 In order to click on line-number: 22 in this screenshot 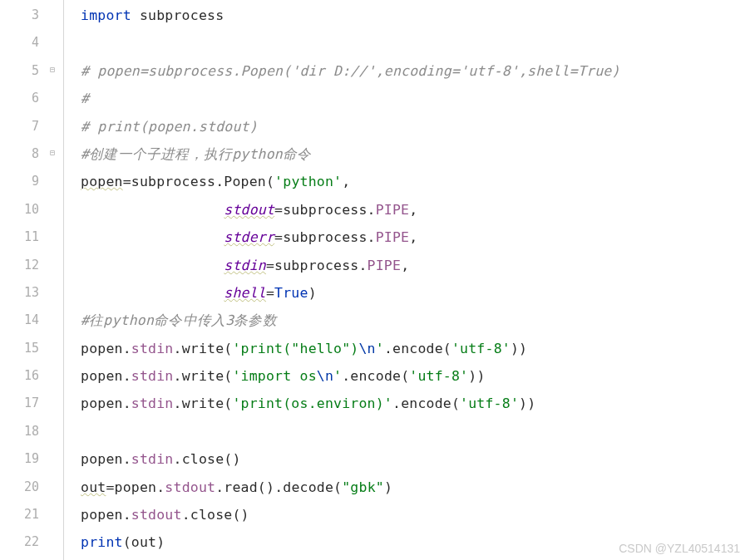, I will do `click(23, 542)`.